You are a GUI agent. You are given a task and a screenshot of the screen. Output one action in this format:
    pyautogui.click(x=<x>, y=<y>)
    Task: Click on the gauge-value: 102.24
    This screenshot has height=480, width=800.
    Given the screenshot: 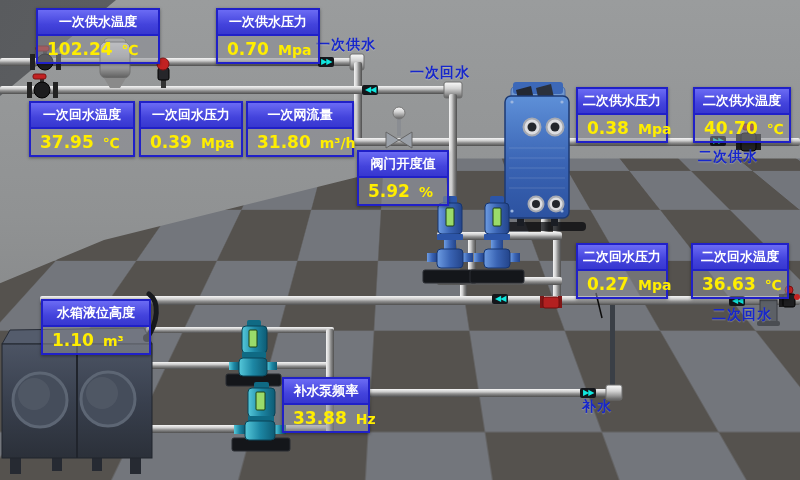 What is the action you would take?
    pyautogui.click(x=80, y=49)
    